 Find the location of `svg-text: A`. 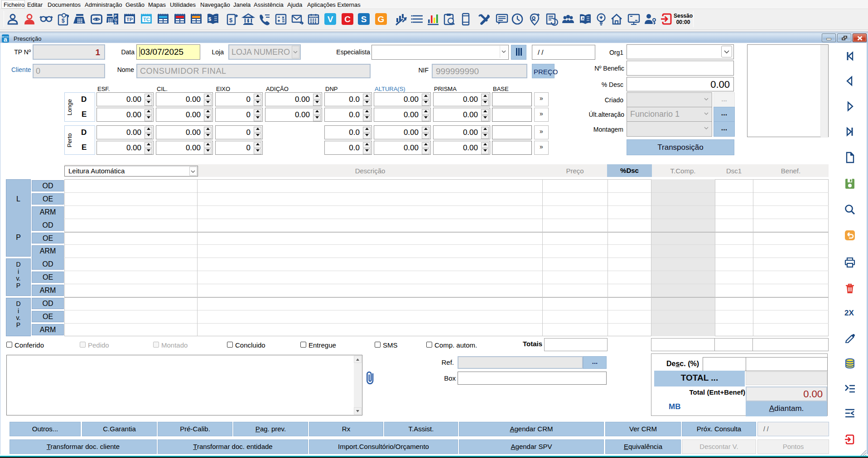

svg-text: A is located at coordinates (583, 19).